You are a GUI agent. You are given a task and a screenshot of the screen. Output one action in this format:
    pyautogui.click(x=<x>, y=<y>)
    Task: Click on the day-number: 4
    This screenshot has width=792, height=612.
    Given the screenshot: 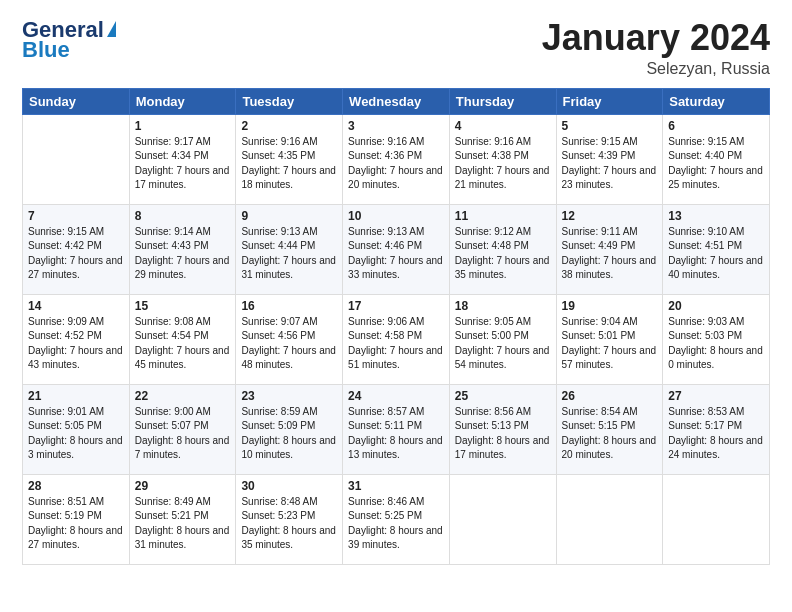 What is the action you would take?
    pyautogui.click(x=503, y=126)
    